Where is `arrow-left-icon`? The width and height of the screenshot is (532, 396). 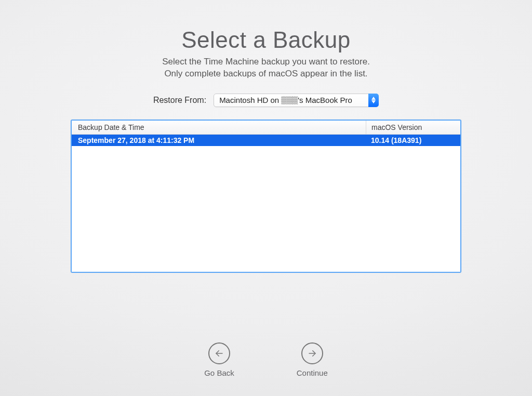 arrow-left-icon is located at coordinates (219, 353).